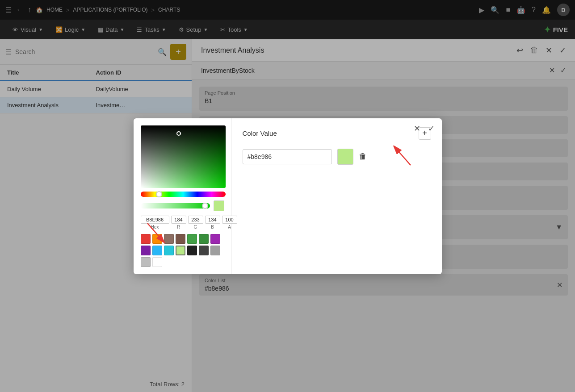 The width and height of the screenshot is (575, 392). Describe the element at coordinates (146, 239) in the screenshot. I see `swatch-red` at that location.